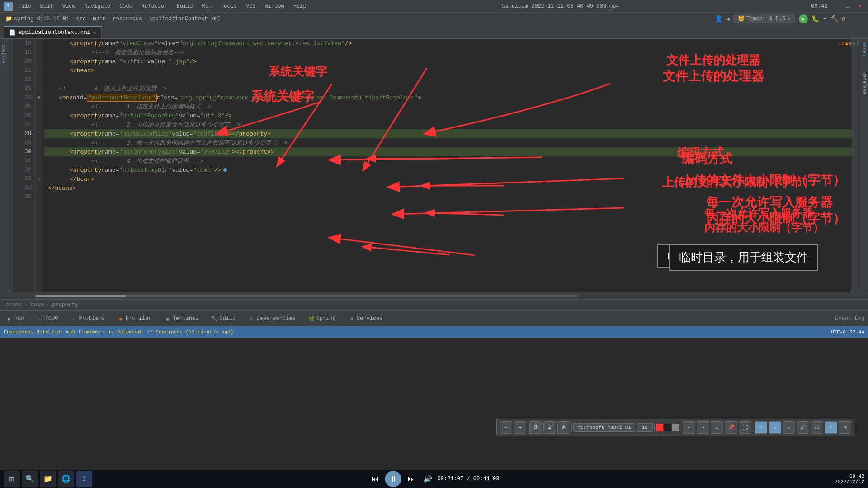 This screenshot has width=868, height=488. What do you see at coordinates (127, 19) in the screenshot?
I see `breadcrumb-resources: resources` at bounding box center [127, 19].